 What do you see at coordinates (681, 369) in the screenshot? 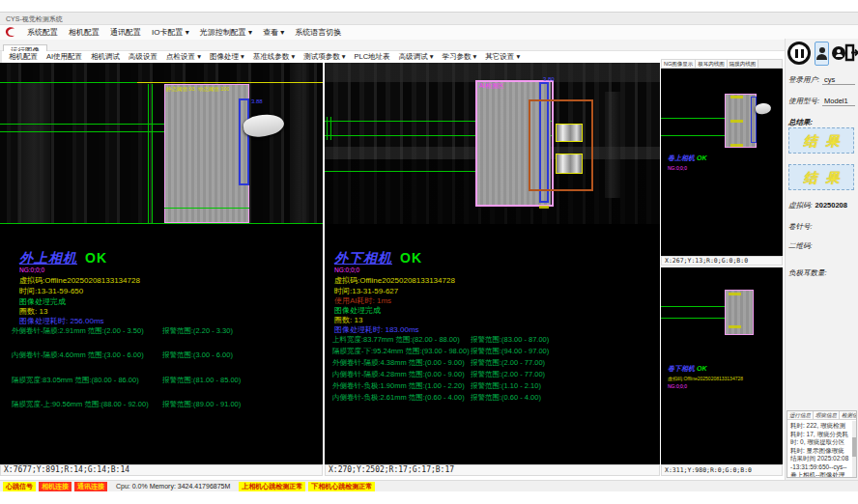
I see `camera-name: 卷下相机` at bounding box center [681, 369].